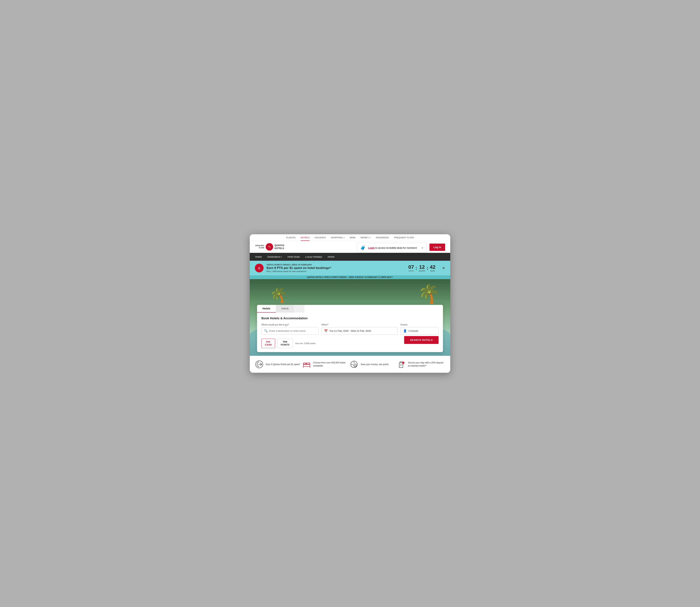 Image resolution: width=700 pixels, height=607 pixels. Describe the element at coordinates (332, 364) in the screenshot. I see `benefit-hotels-worldwide-text: Choose from over 500,000 hotels worldwid…` at that location.